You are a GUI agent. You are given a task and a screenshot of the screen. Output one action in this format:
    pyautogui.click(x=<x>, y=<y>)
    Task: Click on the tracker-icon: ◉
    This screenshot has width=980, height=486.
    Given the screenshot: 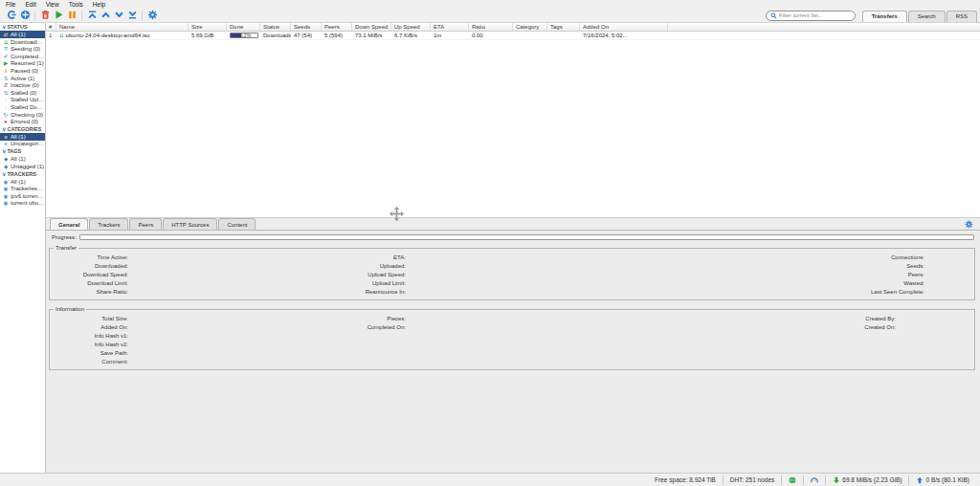 What is the action you would take?
    pyautogui.click(x=6, y=196)
    